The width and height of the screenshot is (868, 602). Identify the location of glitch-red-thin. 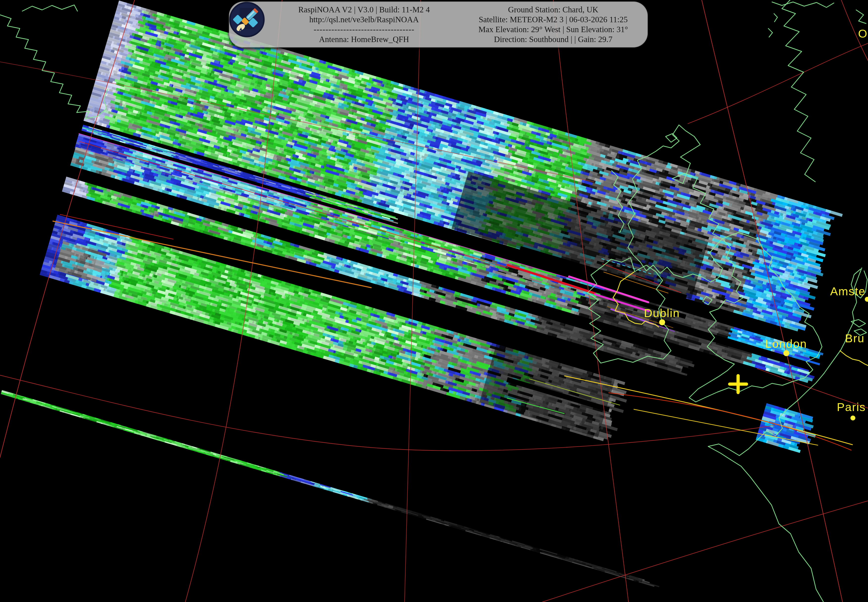
(642, 278).